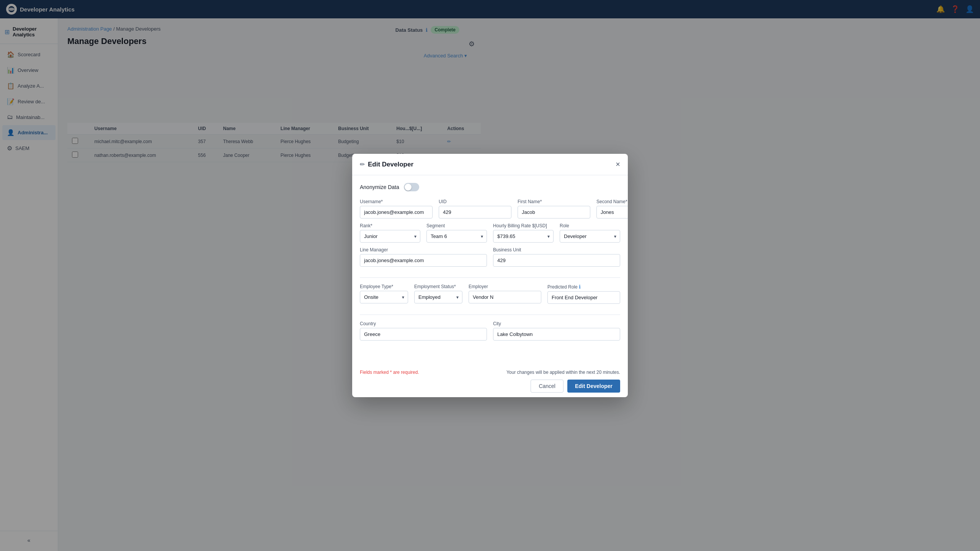  I want to click on line-manager-label: Line Manager, so click(423, 250).